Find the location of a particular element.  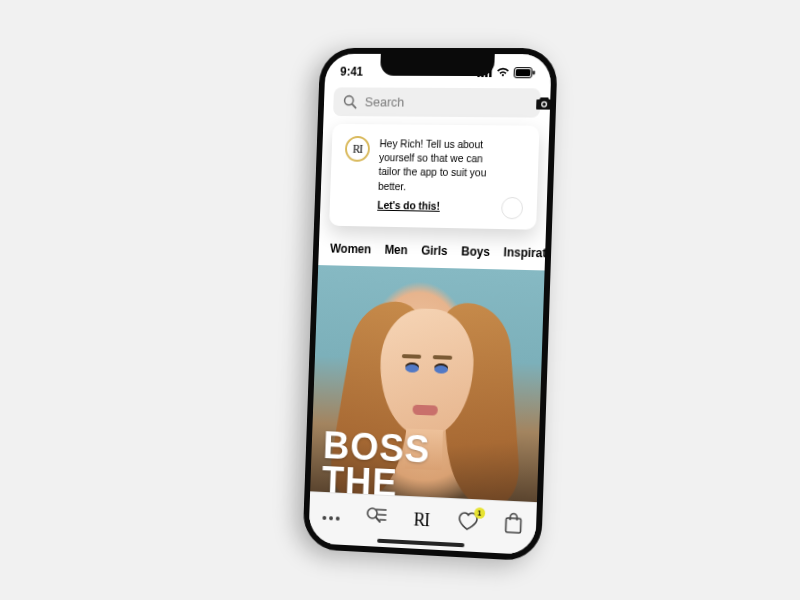

tab-search is located at coordinates (376, 518).